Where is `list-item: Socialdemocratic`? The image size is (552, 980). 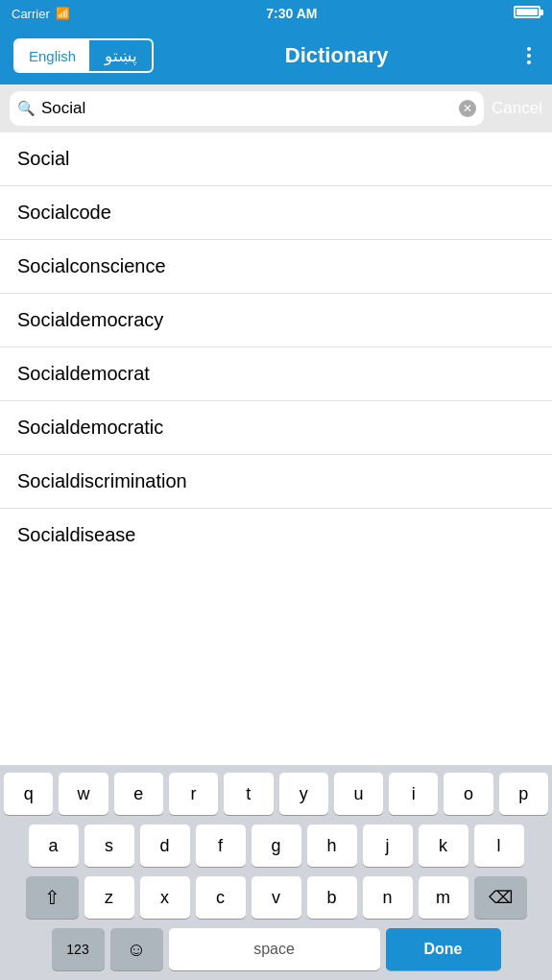
list-item: Socialdemocratic is located at coordinates (276, 428).